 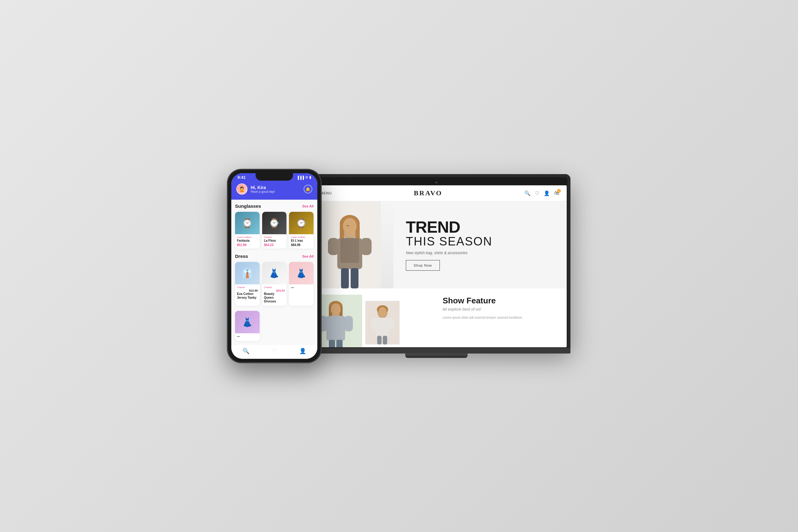 What do you see at coordinates (382, 323) in the screenshot?
I see `feature-img-secondary` at bounding box center [382, 323].